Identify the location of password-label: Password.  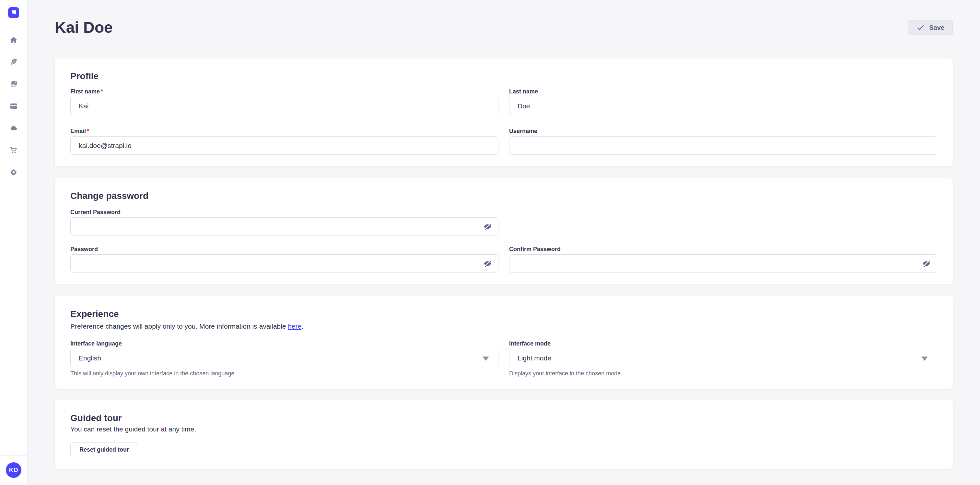
(84, 249).